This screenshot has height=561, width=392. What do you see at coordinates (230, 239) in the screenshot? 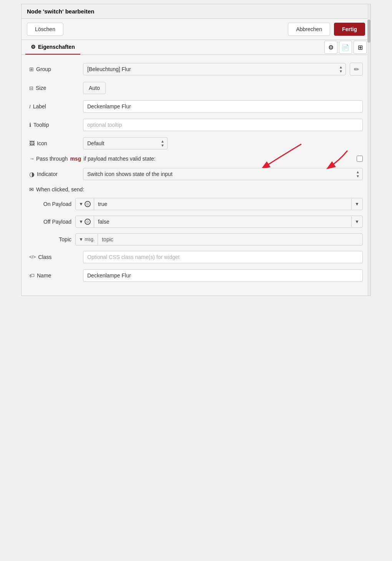
I see `topic-value: topic` at bounding box center [230, 239].